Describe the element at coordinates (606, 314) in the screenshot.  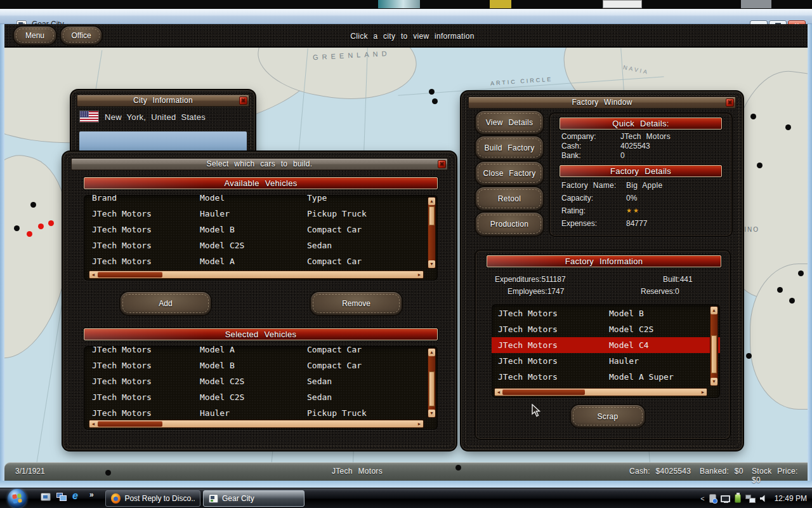
I see `vehicle-row: JTech MotorsModel B` at that location.